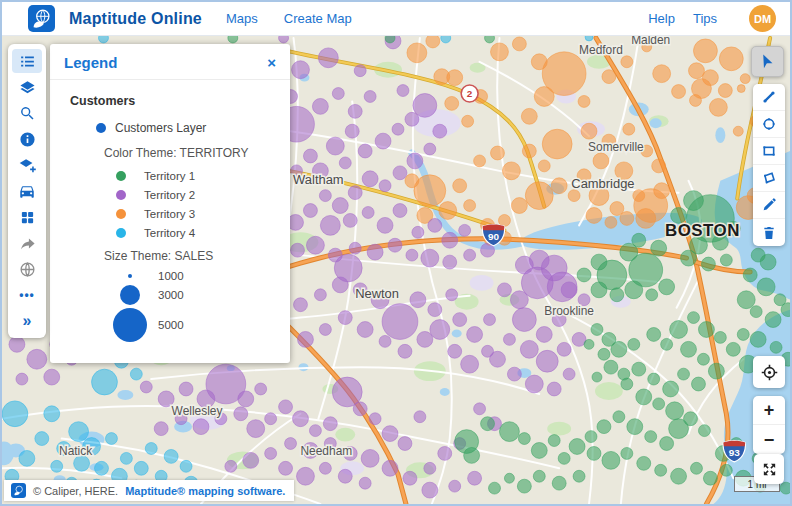 The height and width of the screenshot is (506, 792). What do you see at coordinates (769, 98) in the screenshot?
I see `measure-line-tool` at bounding box center [769, 98].